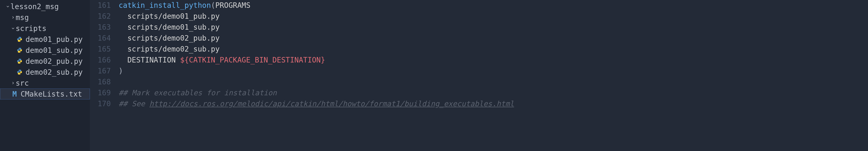 The image size is (868, 151). What do you see at coordinates (100, 93) in the screenshot?
I see `line-number: 169` at bounding box center [100, 93].